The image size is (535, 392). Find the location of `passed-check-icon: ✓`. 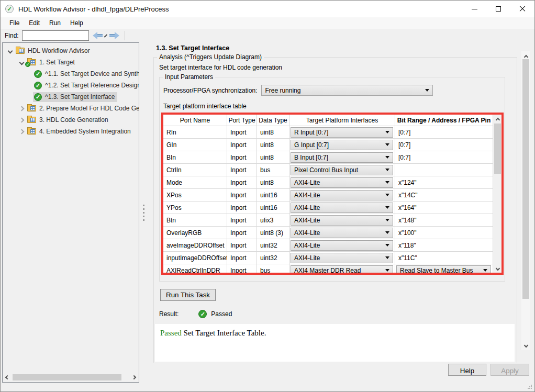

passed-check-icon: ✓ is located at coordinates (203, 314).